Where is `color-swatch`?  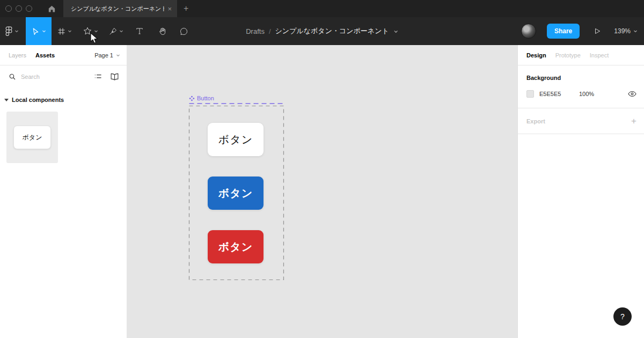 color-swatch is located at coordinates (530, 94).